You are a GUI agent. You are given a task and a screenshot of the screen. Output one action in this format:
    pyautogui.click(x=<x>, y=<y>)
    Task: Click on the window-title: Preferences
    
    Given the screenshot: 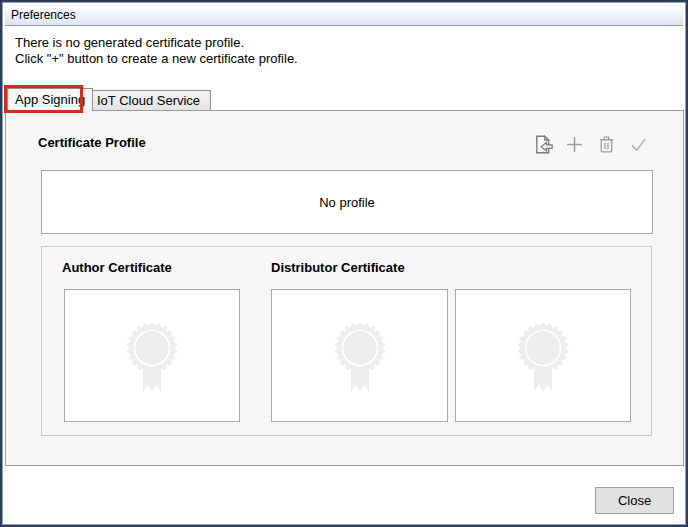 What is the action you would take?
    pyautogui.click(x=44, y=15)
    